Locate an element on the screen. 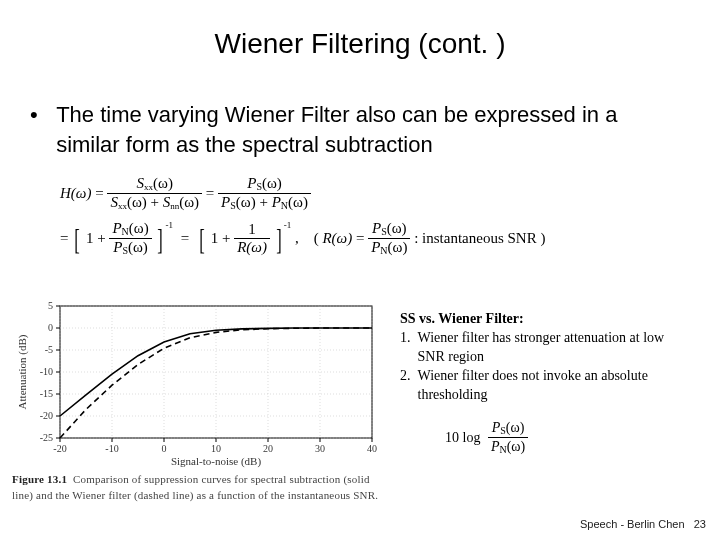 This screenshot has height=540, width=720. side-equation: 10 log PS(ω) PN(ω) is located at coordinates (486, 438).